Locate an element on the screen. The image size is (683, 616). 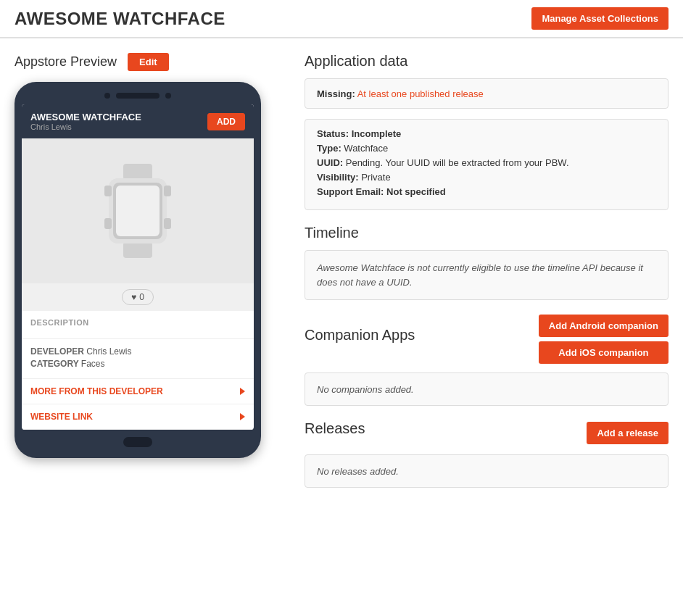
screen-dev-name: Chris Lewis is located at coordinates (86, 127).